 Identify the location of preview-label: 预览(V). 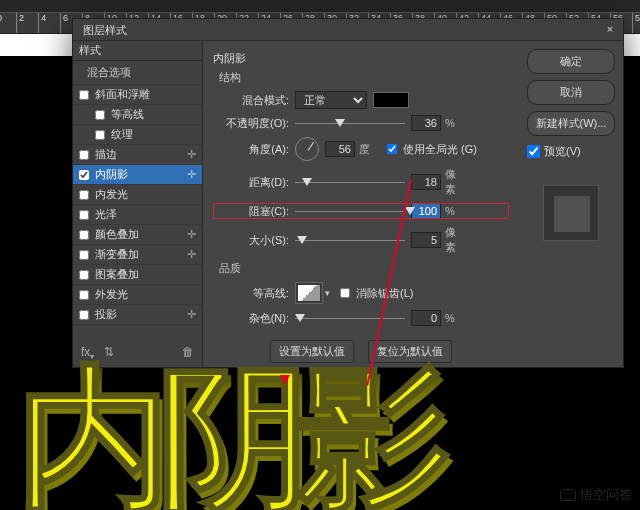
(562, 152).